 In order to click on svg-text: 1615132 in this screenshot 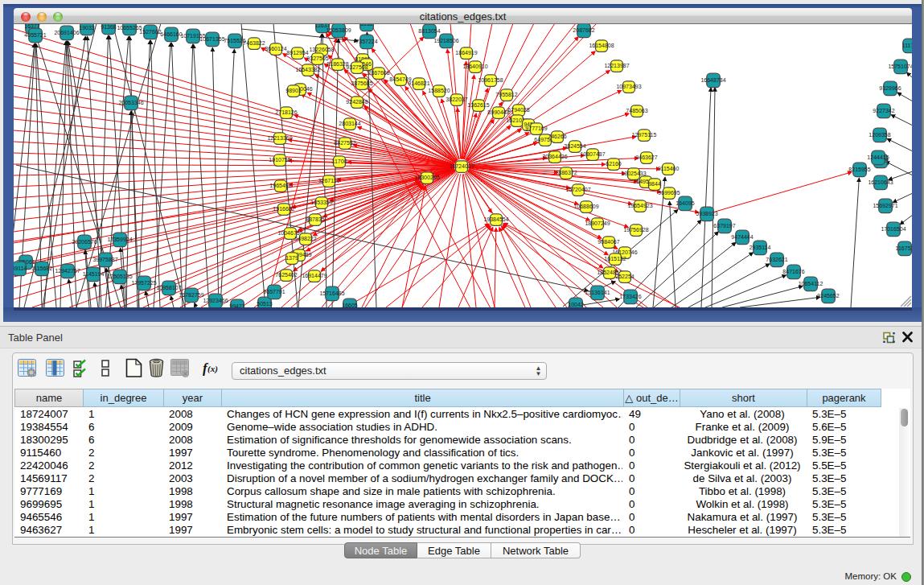, I will do `click(614, 259)`.